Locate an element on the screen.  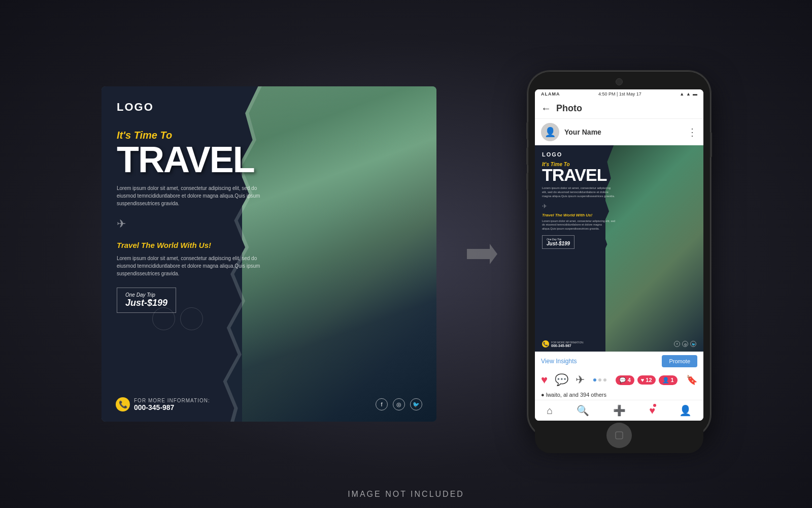
notification-badges: 💬 4 ♥ 12 👤 1 is located at coordinates (647, 380).